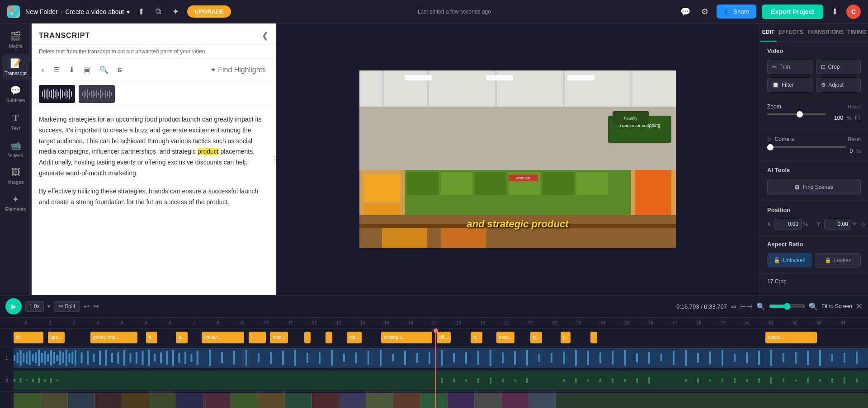 Image resolution: width=868 pixels, height=408 pixels. I want to click on zoom-in-button: 🔍, so click(813, 306).